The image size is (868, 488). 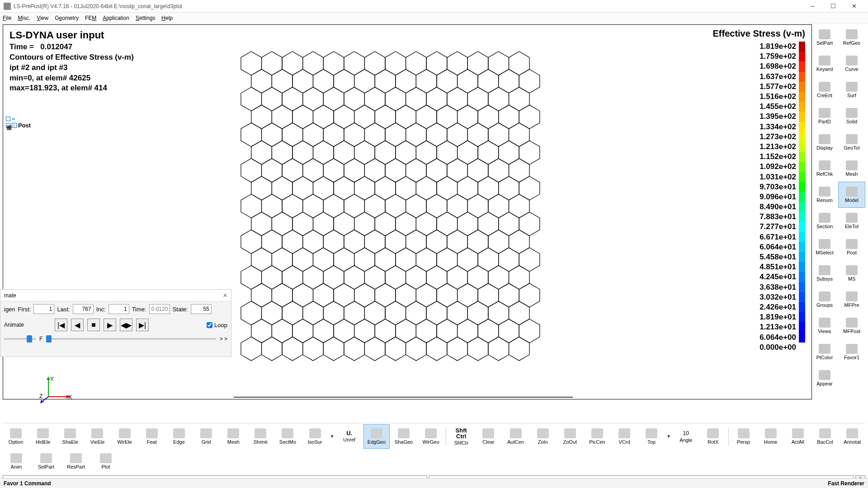 What do you see at coordinates (825, 38) in the screenshot?
I see `rtool-selpart: SelPart` at bounding box center [825, 38].